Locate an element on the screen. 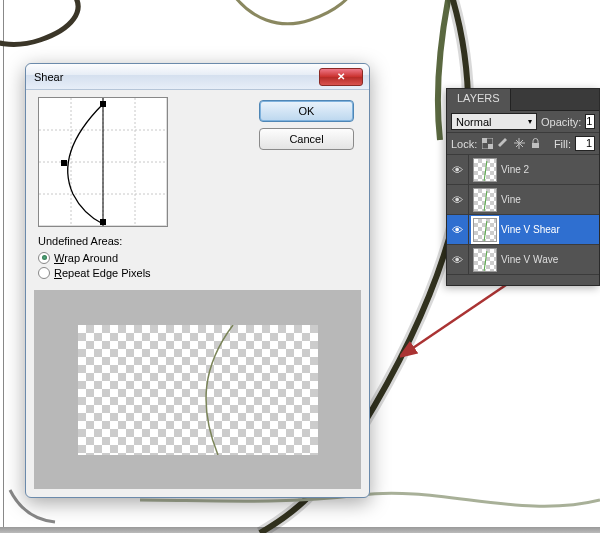 This screenshot has height=533, width=600. layer-name: Vine is located at coordinates (550, 200).